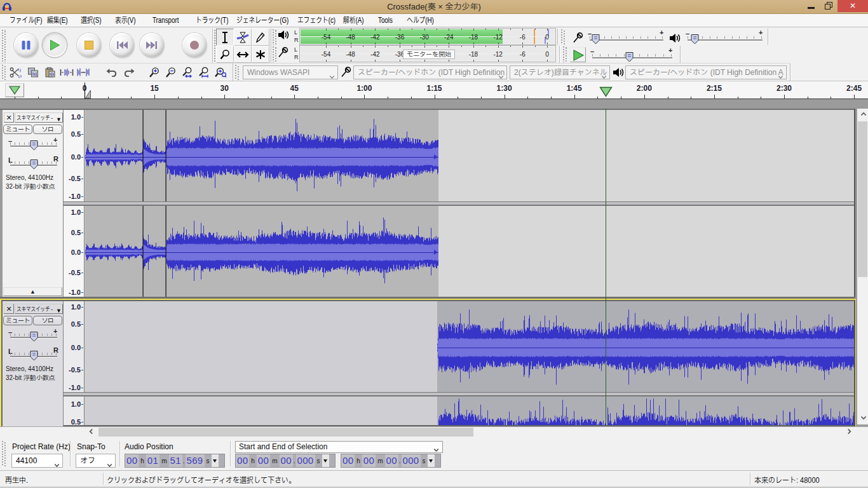  I want to click on menu-edit: 編集(E), so click(57, 20).